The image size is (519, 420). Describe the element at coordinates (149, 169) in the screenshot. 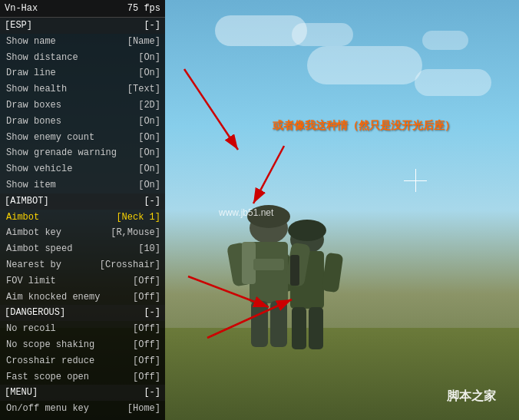

I see `value-show-vehicle: [On]` at that location.